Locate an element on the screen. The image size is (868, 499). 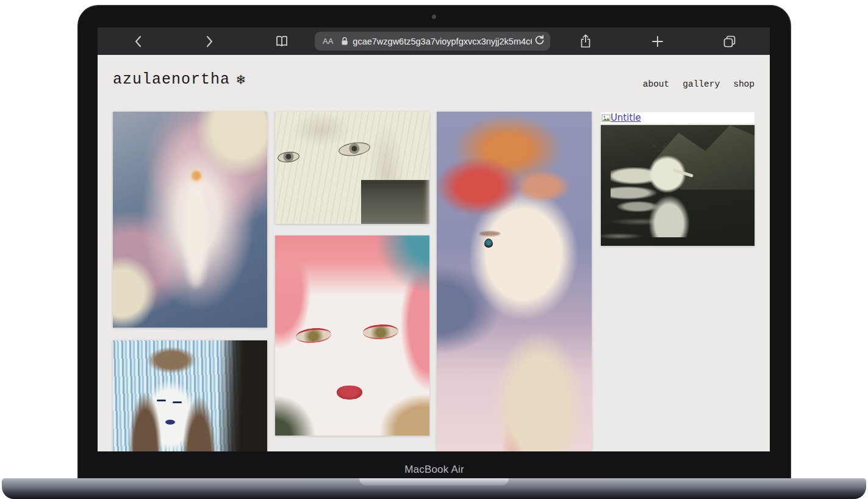
artwork-pink-haired-face is located at coordinates (353, 336).